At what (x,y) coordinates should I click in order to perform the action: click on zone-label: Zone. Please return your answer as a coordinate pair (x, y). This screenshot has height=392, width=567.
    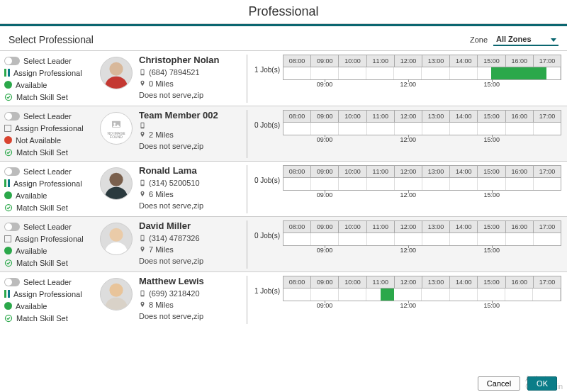
    Looking at the image, I should click on (479, 40).